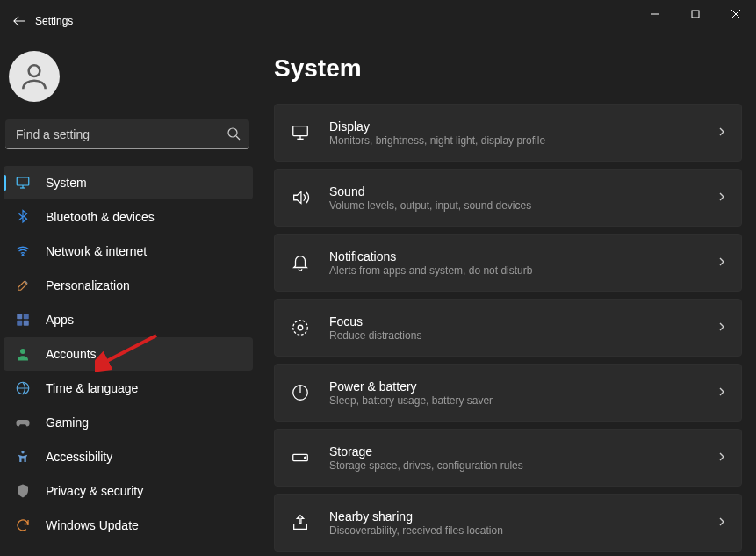 Image resolution: width=756 pixels, height=556 pixels. What do you see at coordinates (300, 133) in the screenshot?
I see `monitor-icon` at bounding box center [300, 133].